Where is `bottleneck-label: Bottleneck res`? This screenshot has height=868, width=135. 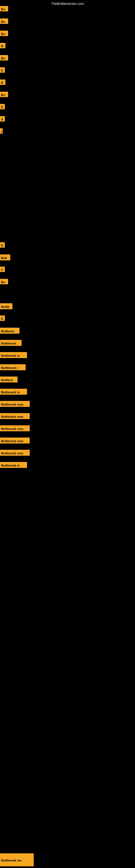
bottleneck-label: Bottleneck res is located at coordinates (17, 860).